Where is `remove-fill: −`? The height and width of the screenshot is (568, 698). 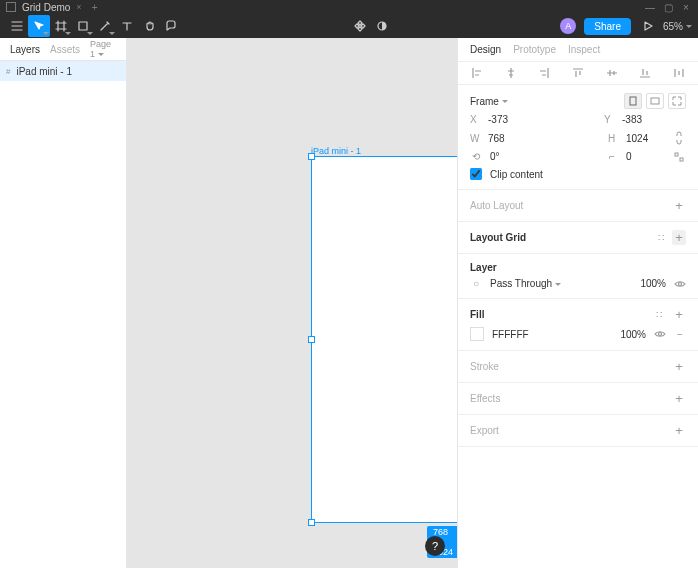
remove-fill: − is located at coordinates (680, 334).